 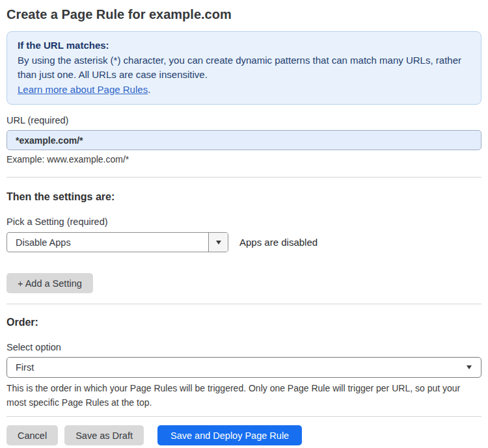 What do you see at coordinates (39, 243) in the screenshot?
I see `setting-select-value: Disable Apps` at bounding box center [39, 243].